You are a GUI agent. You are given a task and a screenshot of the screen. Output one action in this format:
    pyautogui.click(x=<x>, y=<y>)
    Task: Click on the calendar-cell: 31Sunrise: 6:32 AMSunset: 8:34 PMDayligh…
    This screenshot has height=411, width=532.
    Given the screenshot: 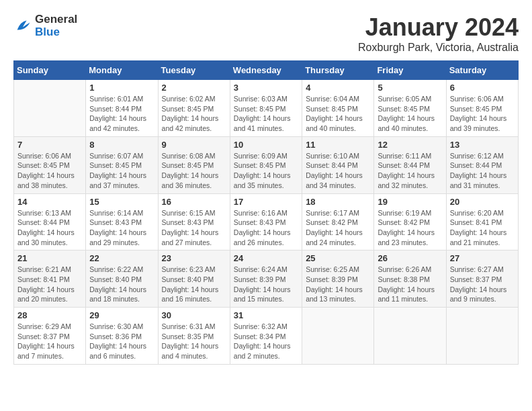 What is the action you would take?
    pyautogui.click(x=266, y=336)
    